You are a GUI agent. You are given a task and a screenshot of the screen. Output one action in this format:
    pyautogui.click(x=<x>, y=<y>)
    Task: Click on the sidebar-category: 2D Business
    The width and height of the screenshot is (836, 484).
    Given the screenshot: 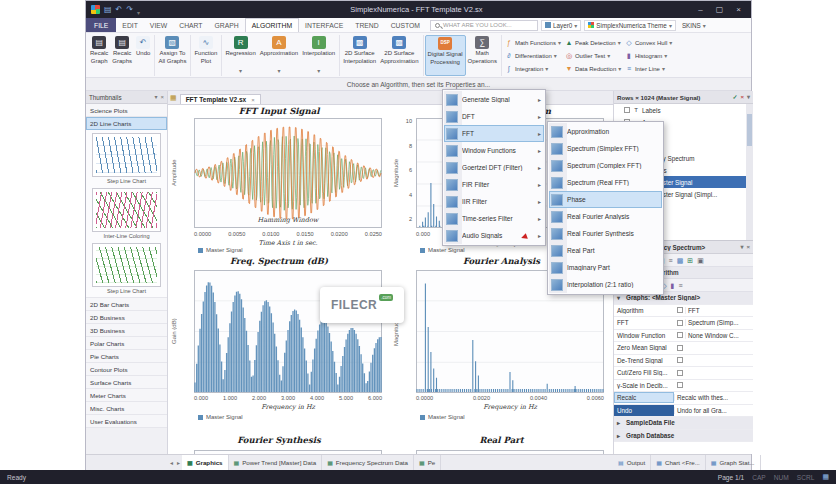 What is the action you would take?
    pyautogui.click(x=126, y=318)
    